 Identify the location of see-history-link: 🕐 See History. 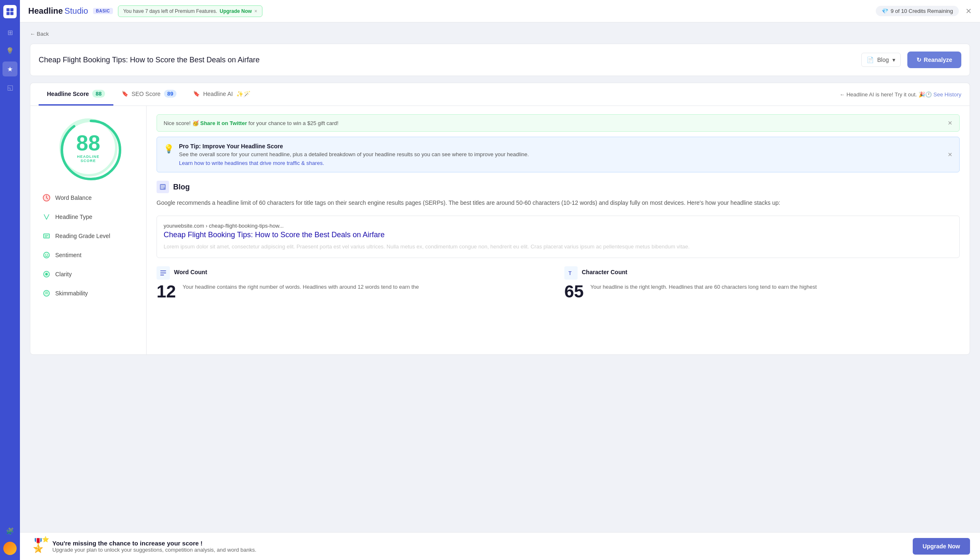
(943, 95).